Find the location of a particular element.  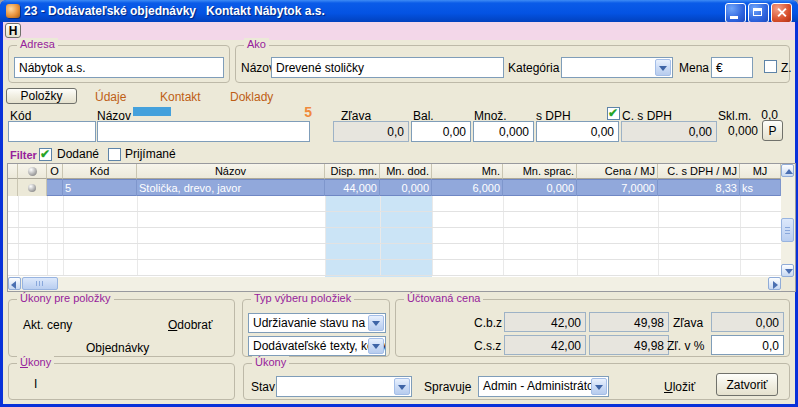

scroll-left-icon is located at coordinates (14, 285).